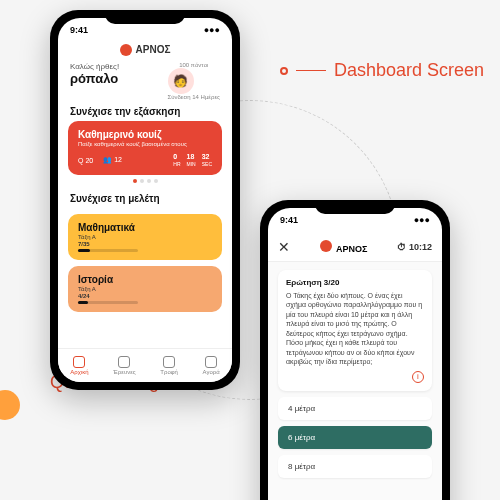 This screenshot has height=500, width=500. What do you see at coordinates (124, 366) in the screenshot?
I see `tab-research: Έρευνες` at bounding box center [124, 366].